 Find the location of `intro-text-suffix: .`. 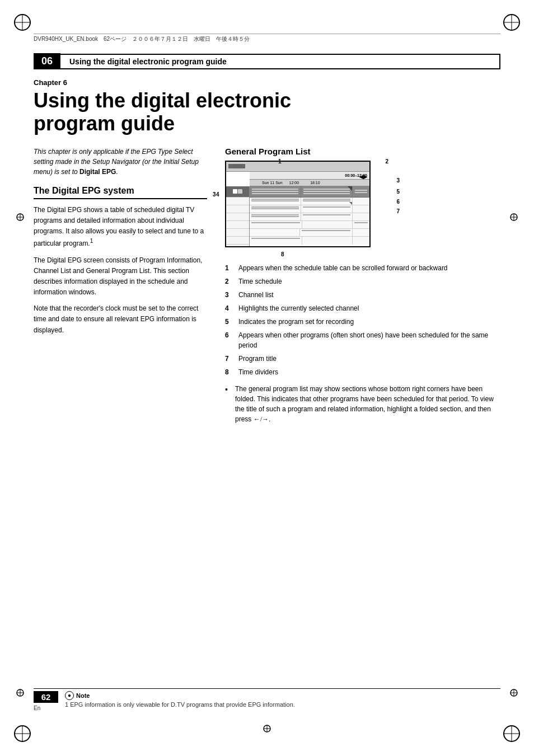

intro-text-suffix: . is located at coordinates (116, 172).